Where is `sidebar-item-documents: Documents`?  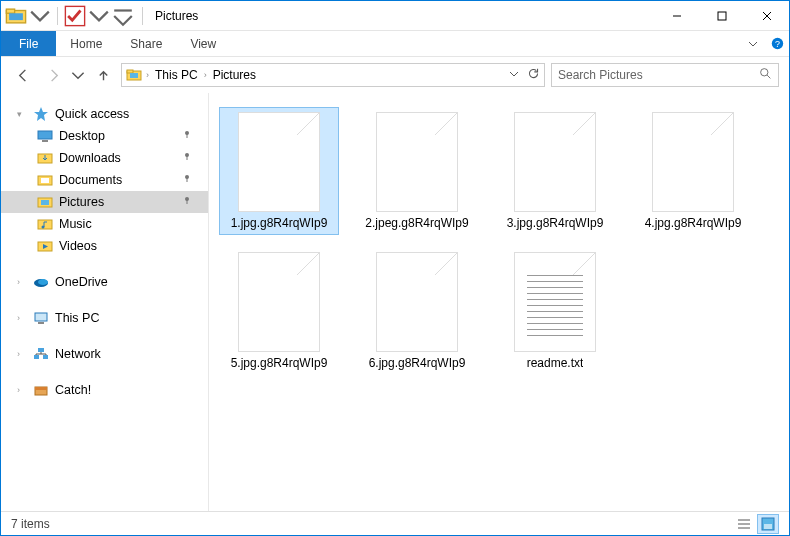 sidebar-item-documents: Documents is located at coordinates (104, 180).